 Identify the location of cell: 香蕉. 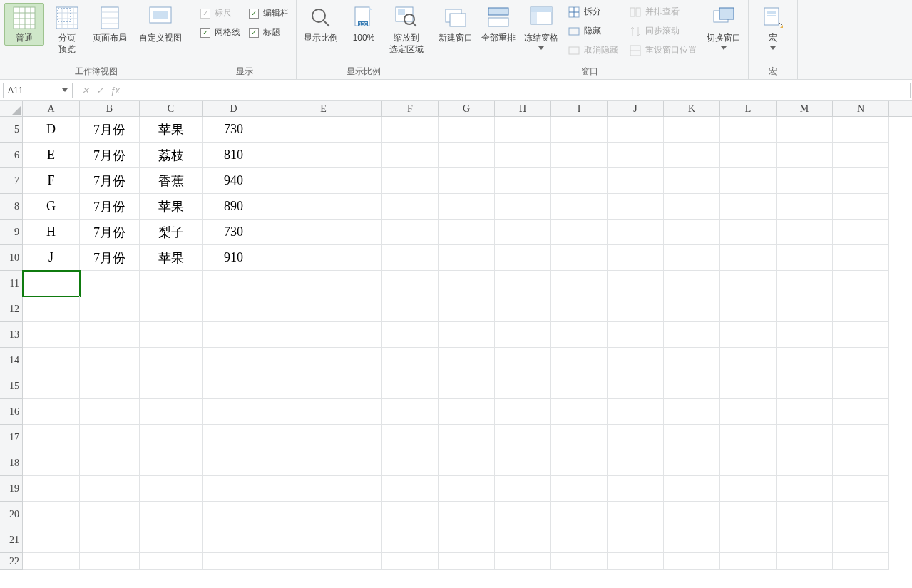
(171, 181).